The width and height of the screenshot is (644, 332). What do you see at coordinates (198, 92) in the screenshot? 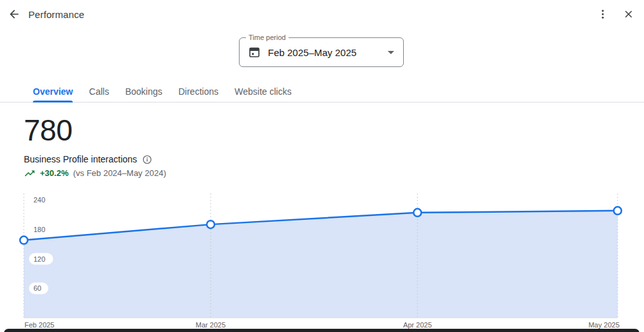
I see `tab-directions: Directions` at bounding box center [198, 92].